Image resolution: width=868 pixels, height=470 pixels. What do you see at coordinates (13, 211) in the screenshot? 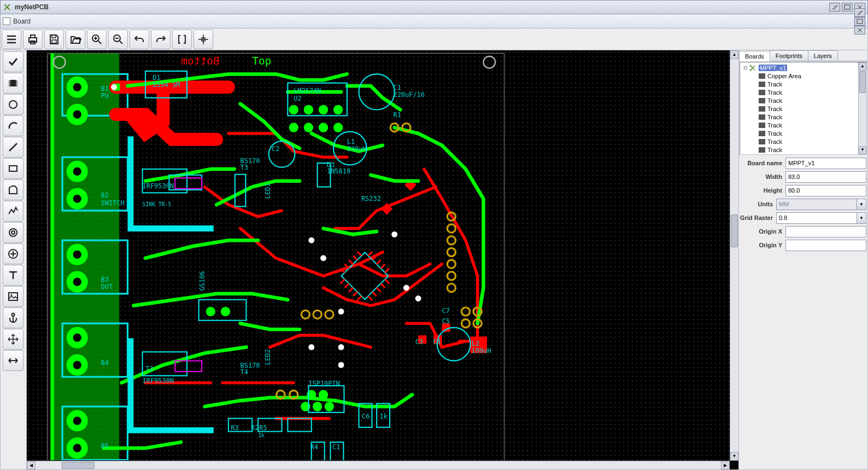
I see `polyline-tool` at bounding box center [13, 211].